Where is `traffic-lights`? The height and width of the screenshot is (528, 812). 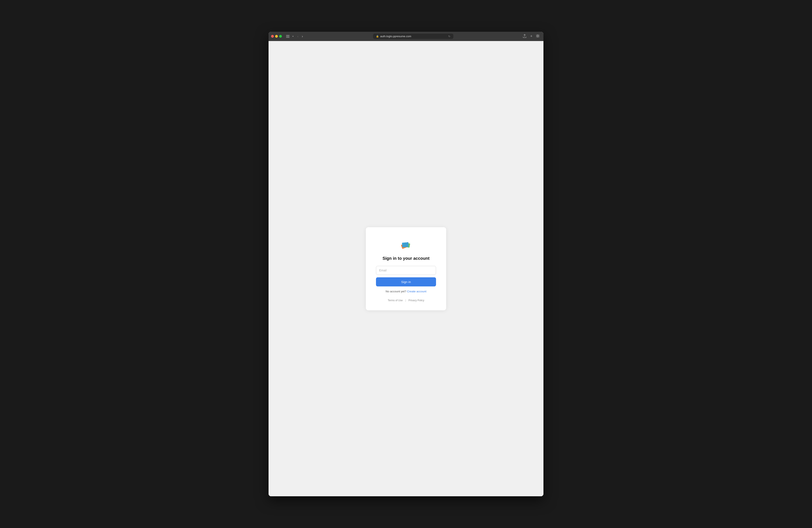
traffic-lights is located at coordinates (276, 36).